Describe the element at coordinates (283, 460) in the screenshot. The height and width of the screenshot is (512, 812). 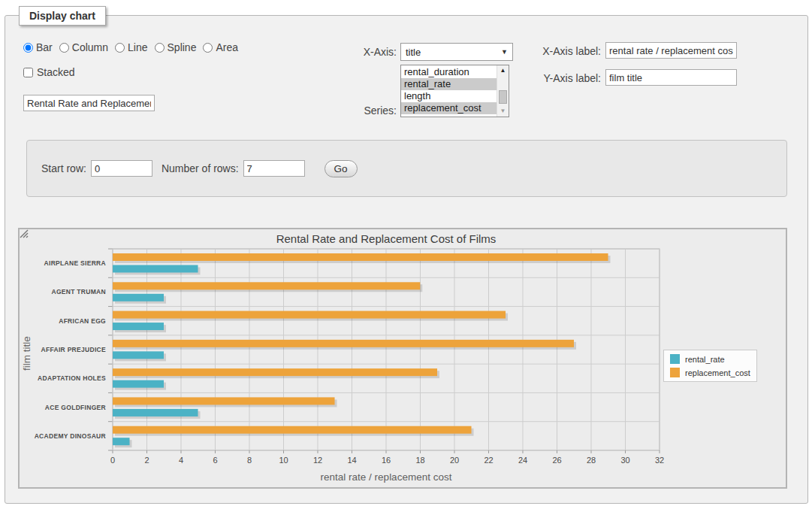
I see `x-tick-label: 10` at that location.